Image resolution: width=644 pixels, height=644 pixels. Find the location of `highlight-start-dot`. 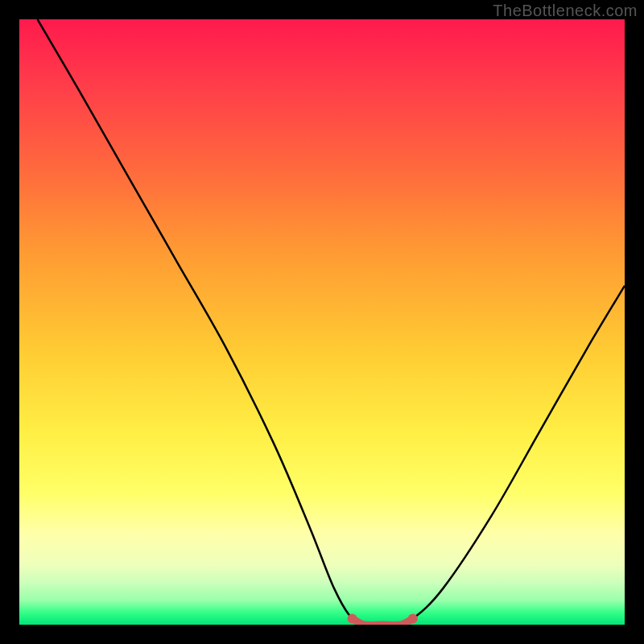

highlight-start-dot is located at coordinates (353, 618).